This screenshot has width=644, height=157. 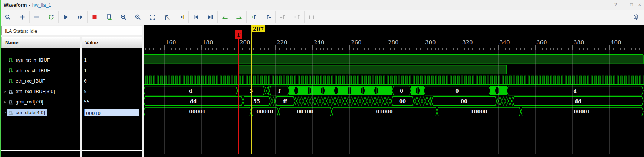 I want to click on signal-name-text: gmii_rxd[7:0], so click(x=29, y=102).